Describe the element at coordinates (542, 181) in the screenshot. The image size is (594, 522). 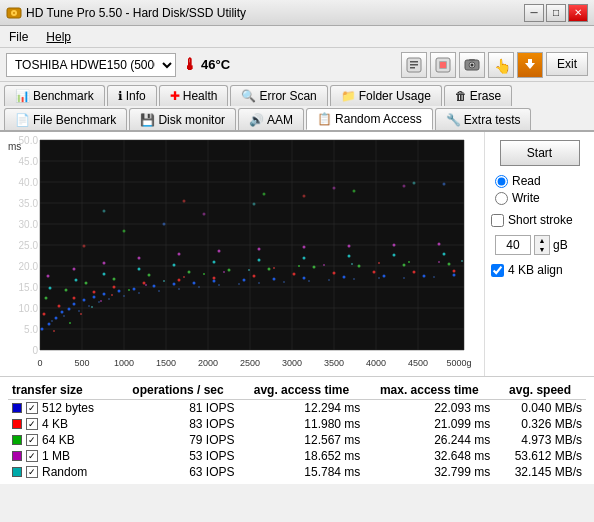
I see `radio-read: Read` at that location.